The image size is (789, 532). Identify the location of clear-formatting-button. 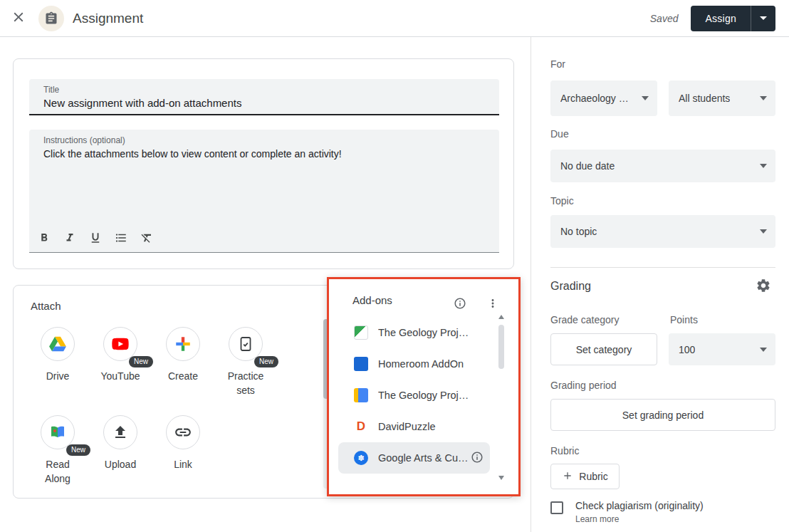
(147, 239).